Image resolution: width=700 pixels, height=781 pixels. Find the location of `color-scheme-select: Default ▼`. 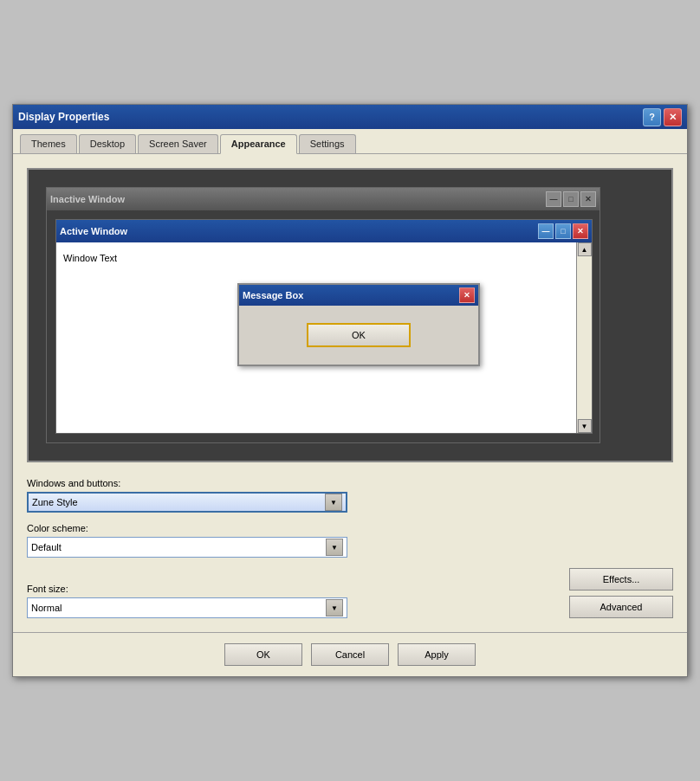

color-scheme-select: Default ▼ is located at coordinates (187, 547).